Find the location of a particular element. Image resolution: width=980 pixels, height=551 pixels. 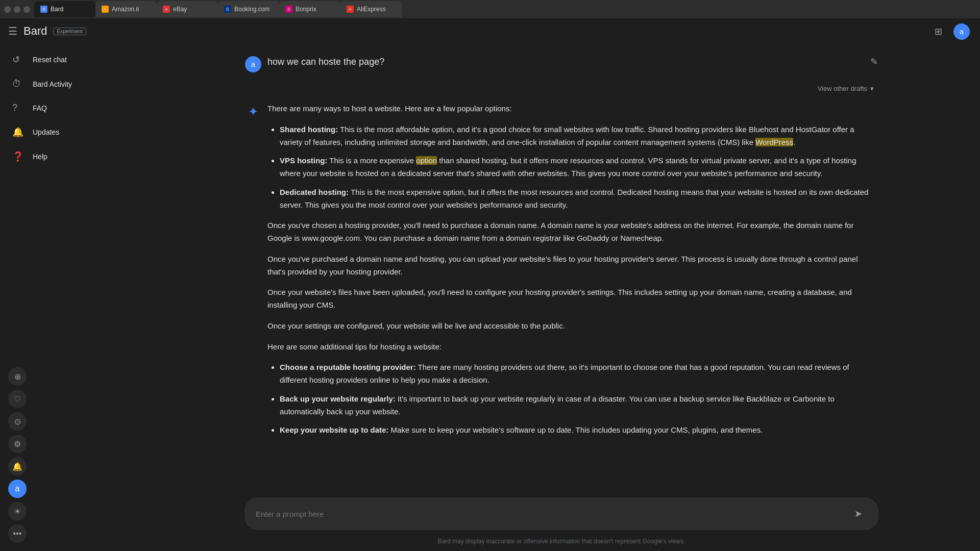

bard-activity-icon: ⏱ is located at coordinates (18, 84).